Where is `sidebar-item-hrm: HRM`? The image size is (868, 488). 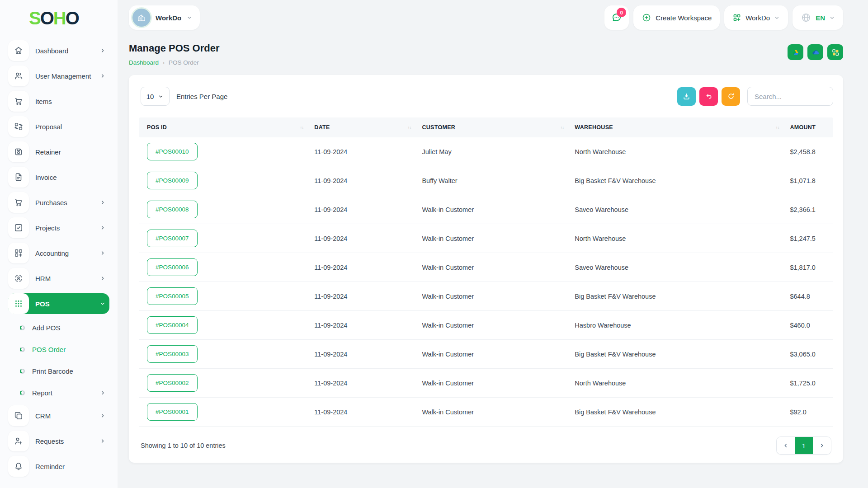
sidebar-item-hrm: HRM is located at coordinates (59, 278).